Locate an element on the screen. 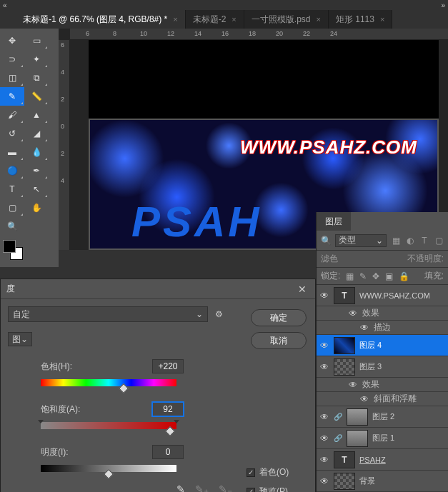  history-brush-tool: ↺ is located at coordinates (12, 134).